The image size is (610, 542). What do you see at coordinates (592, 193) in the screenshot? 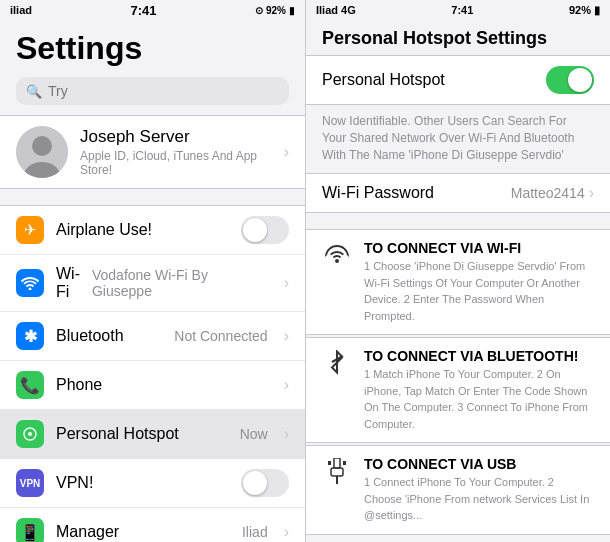
I see `wifi-pw-chevron: ›` at bounding box center [592, 193].